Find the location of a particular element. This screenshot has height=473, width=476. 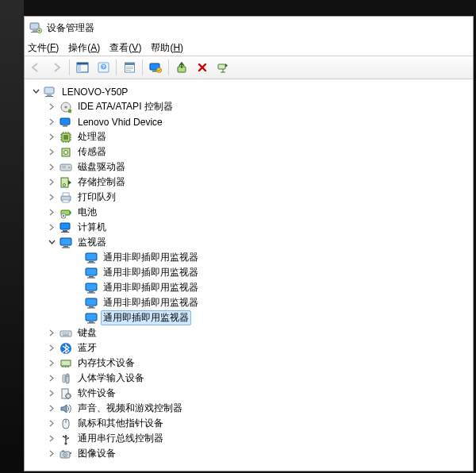

toolbar: ? is located at coordinates (249, 67).